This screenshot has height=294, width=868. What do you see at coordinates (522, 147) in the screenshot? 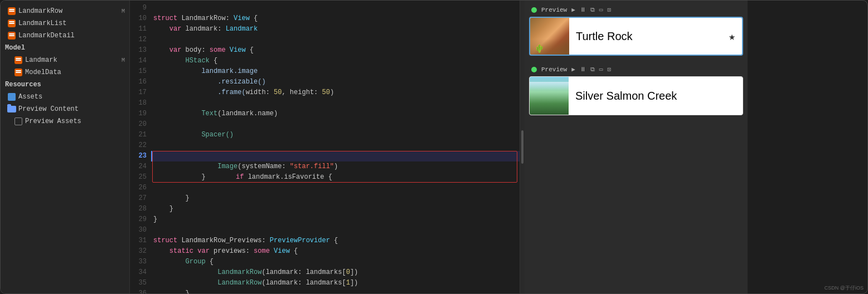
I see `scrollbar` at bounding box center [522, 147].